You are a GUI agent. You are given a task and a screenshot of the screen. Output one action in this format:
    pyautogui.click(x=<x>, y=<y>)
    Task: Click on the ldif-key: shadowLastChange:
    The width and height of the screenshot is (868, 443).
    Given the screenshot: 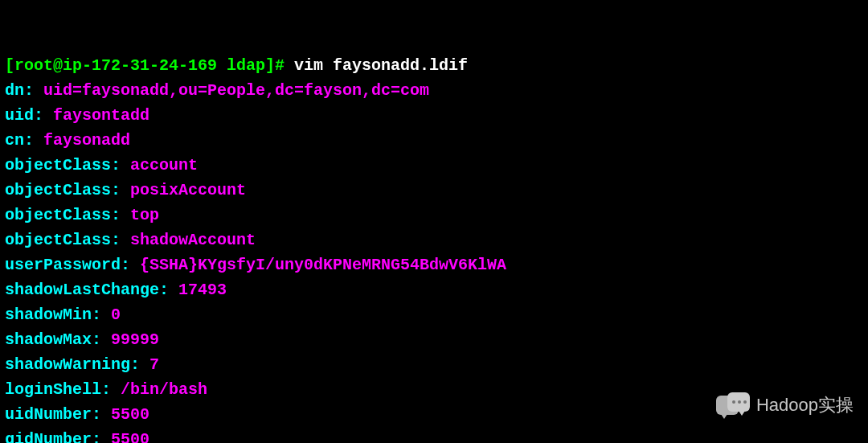 What is the action you would take?
    pyautogui.click(x=87, y=289)
    